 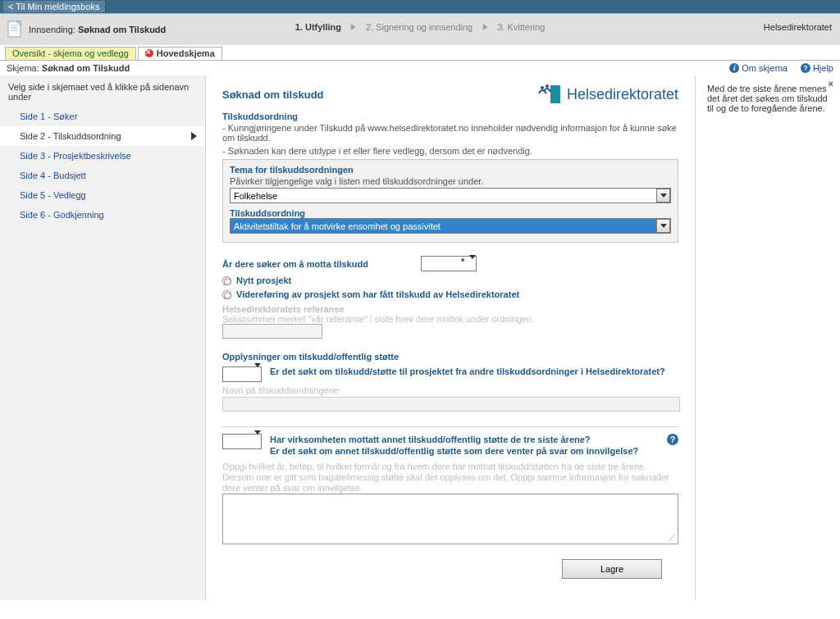 I want to click on separator, so click(x=450, y=426).